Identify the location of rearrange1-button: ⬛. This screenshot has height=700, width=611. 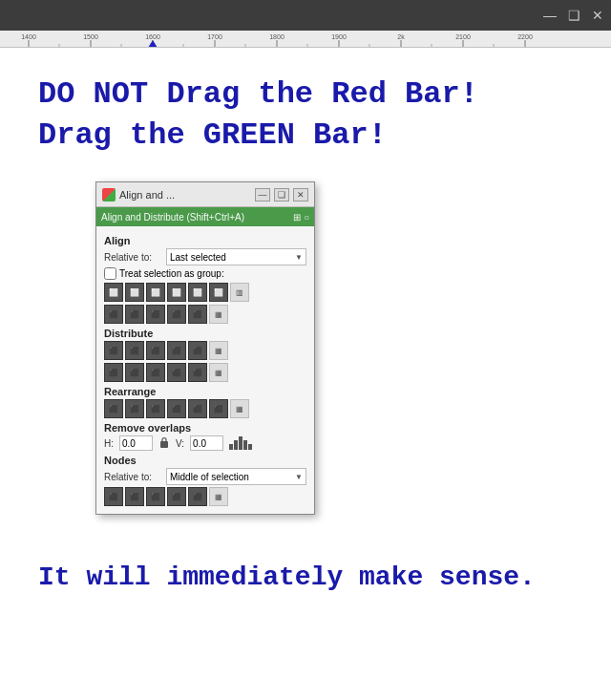
(114, 409).